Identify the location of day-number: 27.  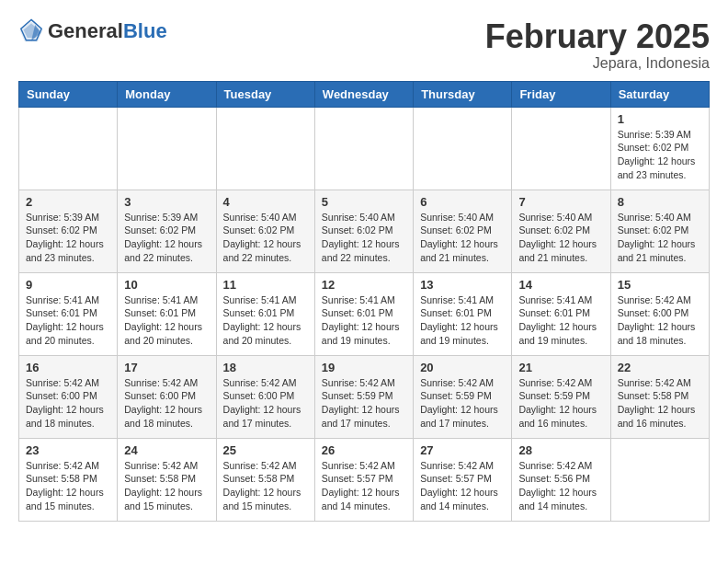
(462, 451).